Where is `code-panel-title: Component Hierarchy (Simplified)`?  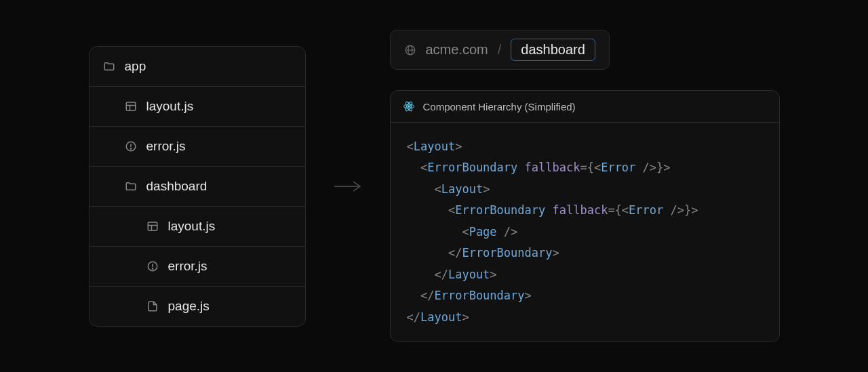
code-panel-title: Component Hierarchy (Simplified) is located at coordinates (499, 107).